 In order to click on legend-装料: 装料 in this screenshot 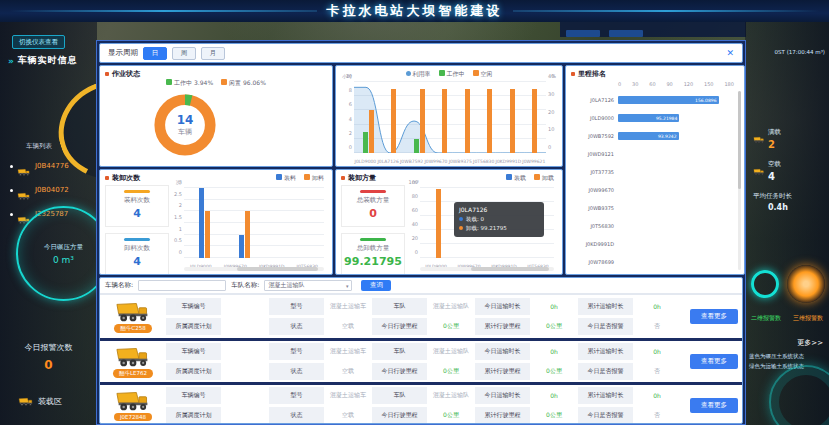, I will do `click(286, 178)`.